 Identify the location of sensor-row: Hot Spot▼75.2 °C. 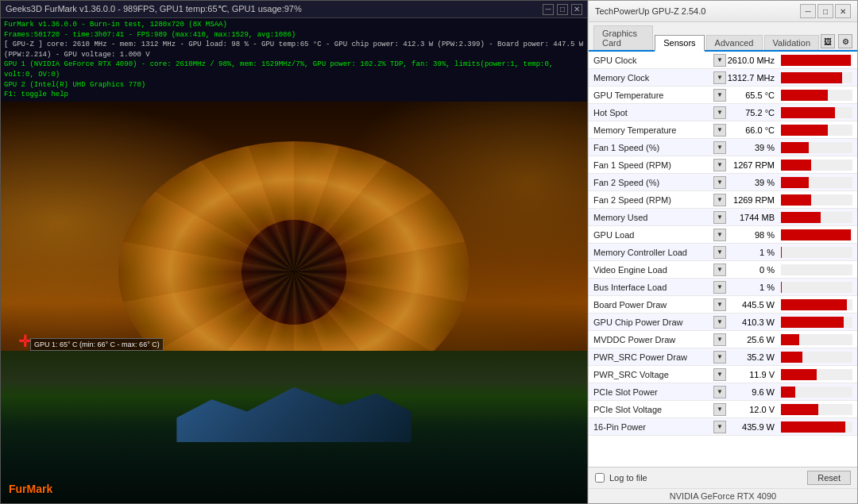
(723, 113).